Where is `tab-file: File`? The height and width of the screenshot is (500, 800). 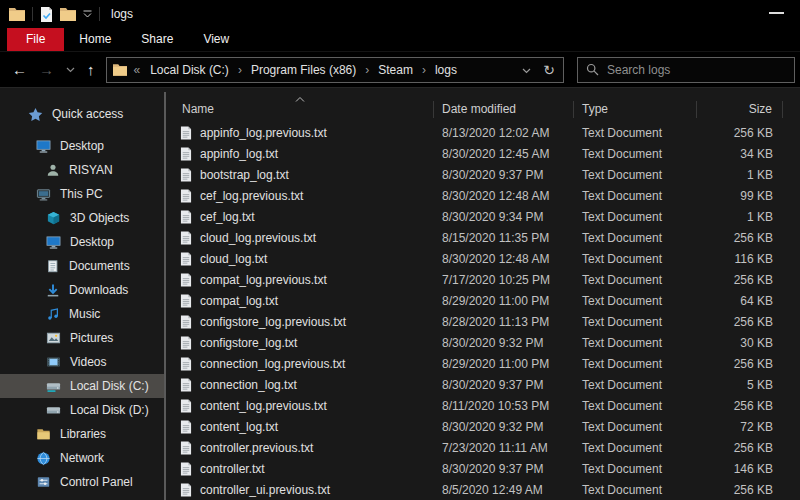
tab-file: File is located at coordinates (36, 40).